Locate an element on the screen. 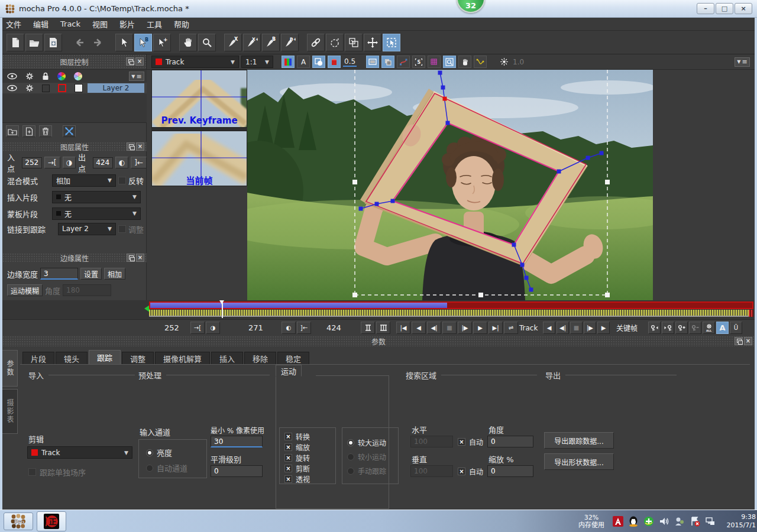 This screenshot has height=532, width=757. selected-point is located at coordinates (445, 99).